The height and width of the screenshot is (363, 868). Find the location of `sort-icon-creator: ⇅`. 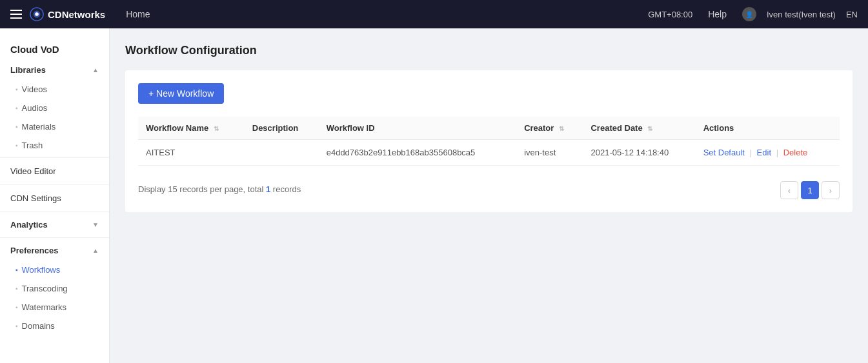

sort-icon-creator: ⇅ is located at coordinates (561, 129).